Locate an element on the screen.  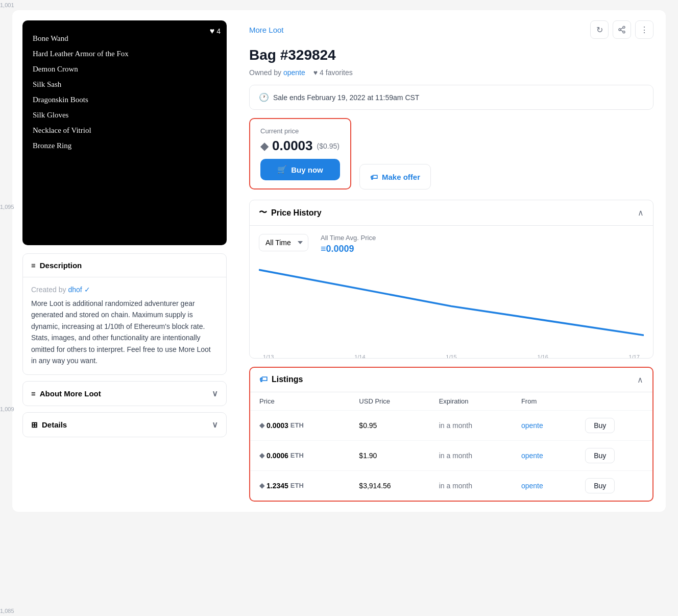
x-label: 1/13 is located at coordinates (269, 357).